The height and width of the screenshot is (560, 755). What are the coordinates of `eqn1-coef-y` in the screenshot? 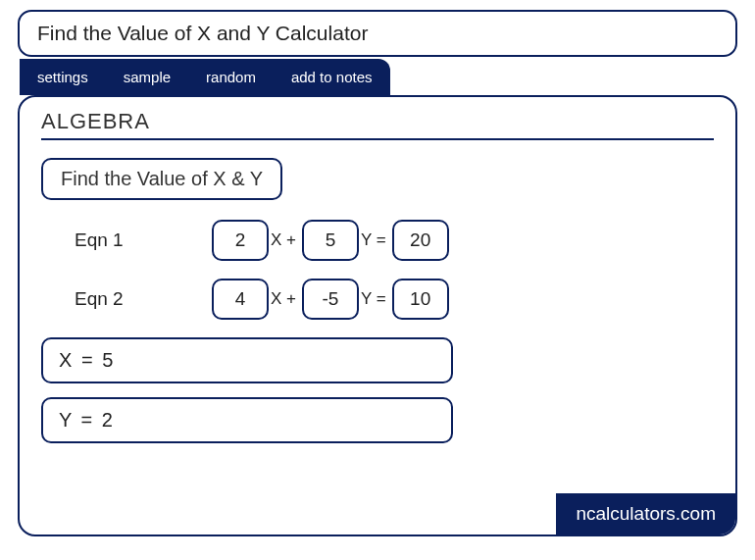 It's located at (330, 240).